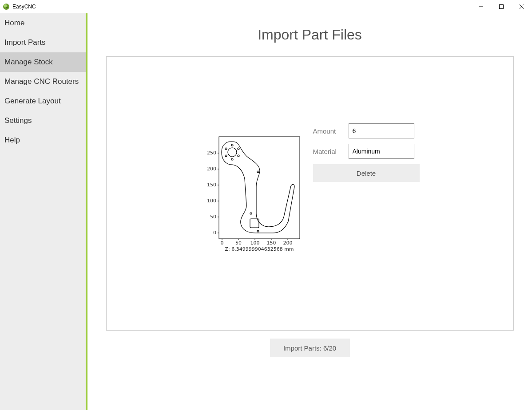 The image size is (532, 410). What do you see at coordinates (271, 243) in the screenshot?
I see `x-tick-150: 150` at bounding box center [271, 243].